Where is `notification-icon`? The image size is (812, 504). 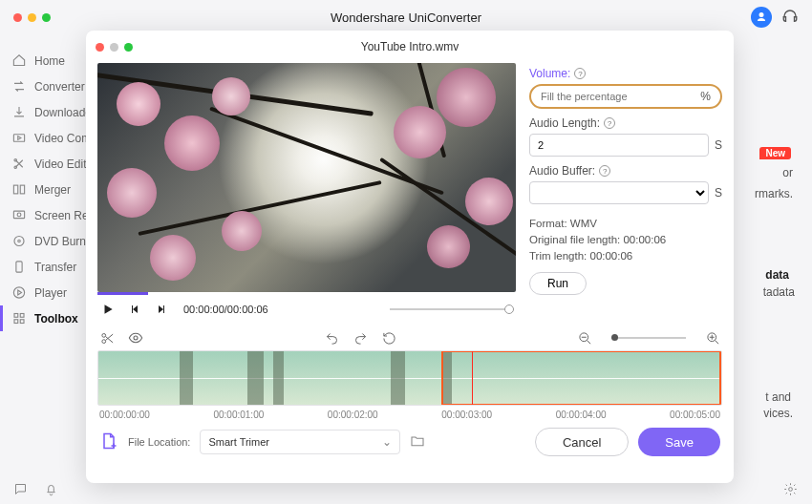
notification-icon is located at coordinates (52, 490).